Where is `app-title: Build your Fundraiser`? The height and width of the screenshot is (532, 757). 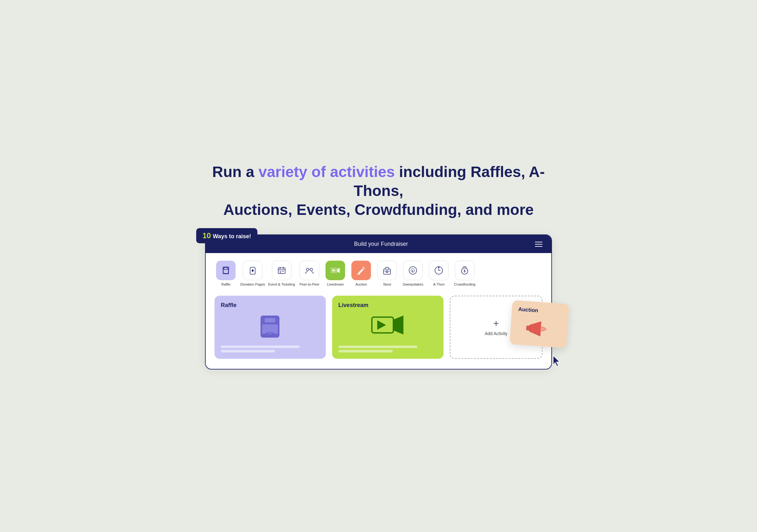 app-title: Build your Fundraiser is located at coordinates (381, 244).